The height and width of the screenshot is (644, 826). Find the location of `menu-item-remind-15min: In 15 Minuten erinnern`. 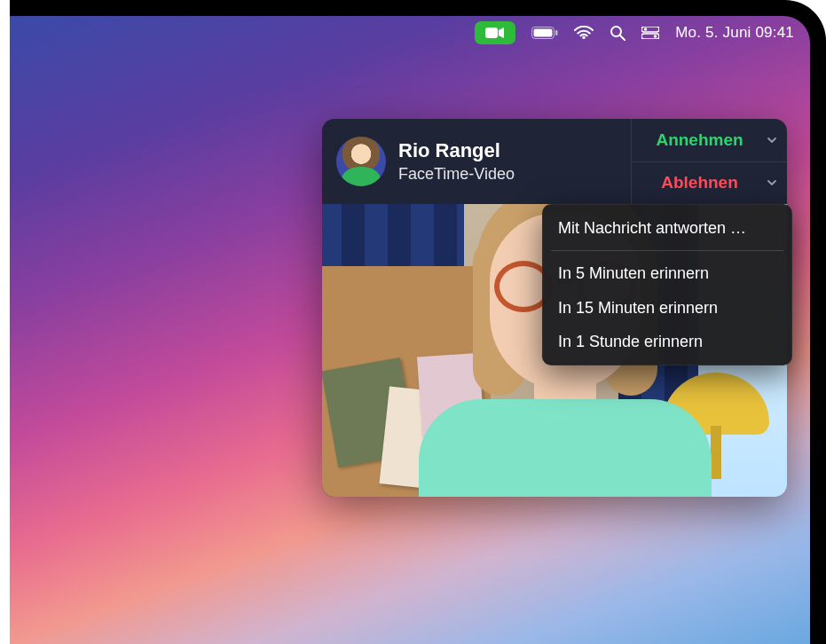

menu-item-remind-15min: In 15 Minuten erinnern is located at coordinates (667, 308).